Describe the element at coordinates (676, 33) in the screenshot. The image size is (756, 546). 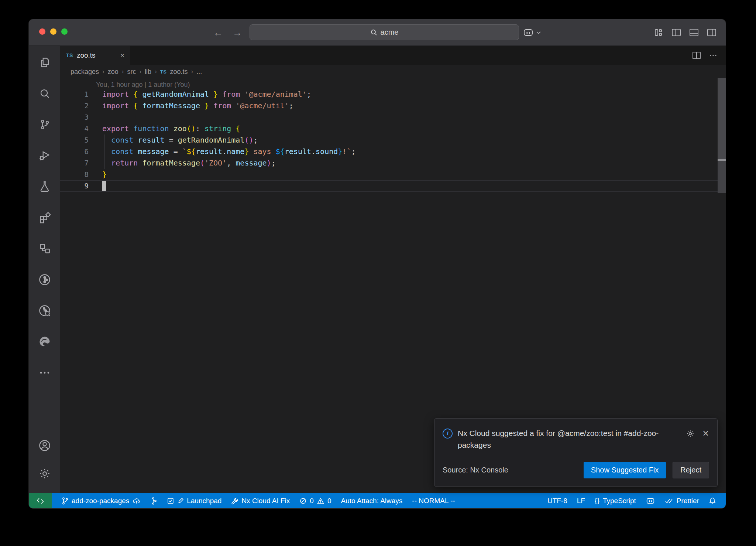
I see `toggle-primary-sidebar-icon` at that location.